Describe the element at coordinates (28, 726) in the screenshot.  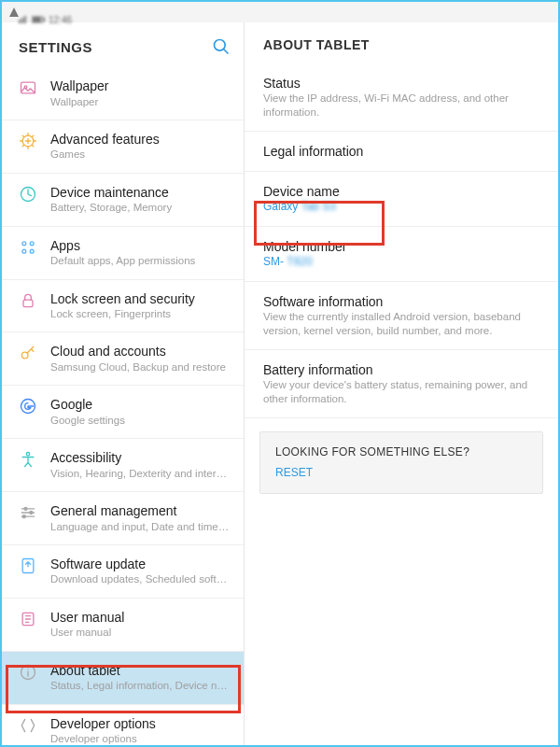
I see `developer-icon` at that location.